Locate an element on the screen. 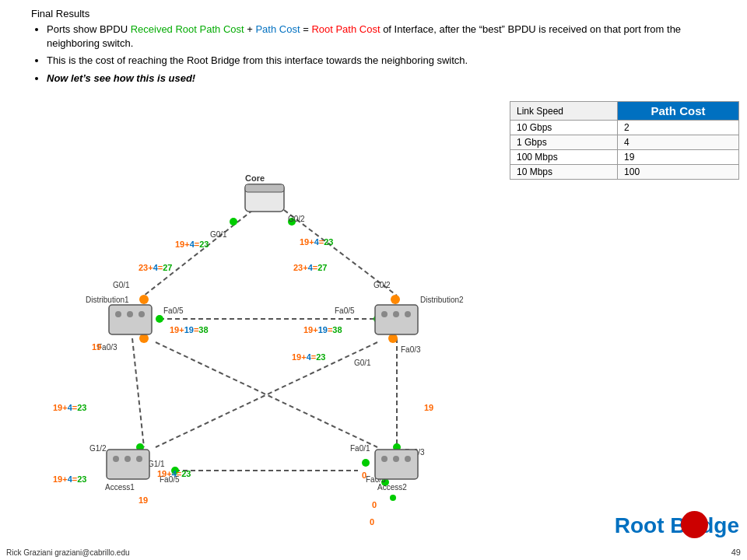 The image size is (747, 560). cost-label-3: 23+4=27 is located at coordinates (156, 268).